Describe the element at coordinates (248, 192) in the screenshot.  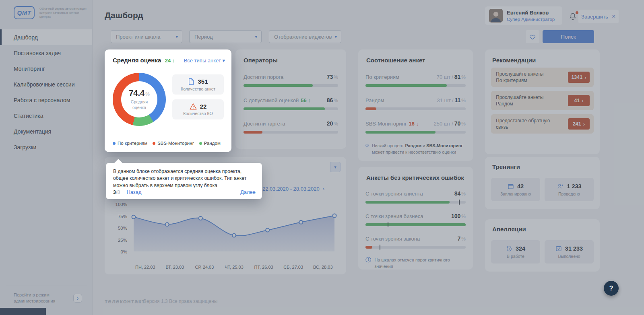
I see `tour-next-link: Далее` at that location.